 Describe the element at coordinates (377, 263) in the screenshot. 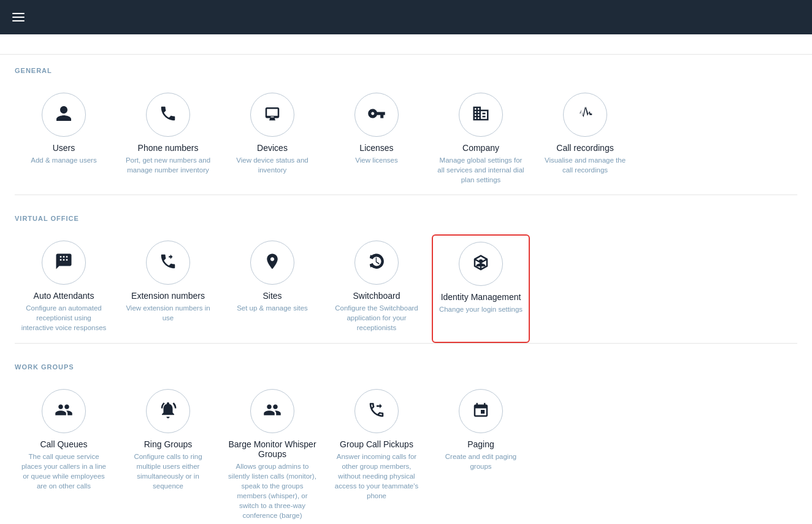

I see `switchboard-icon-circle` at that location.